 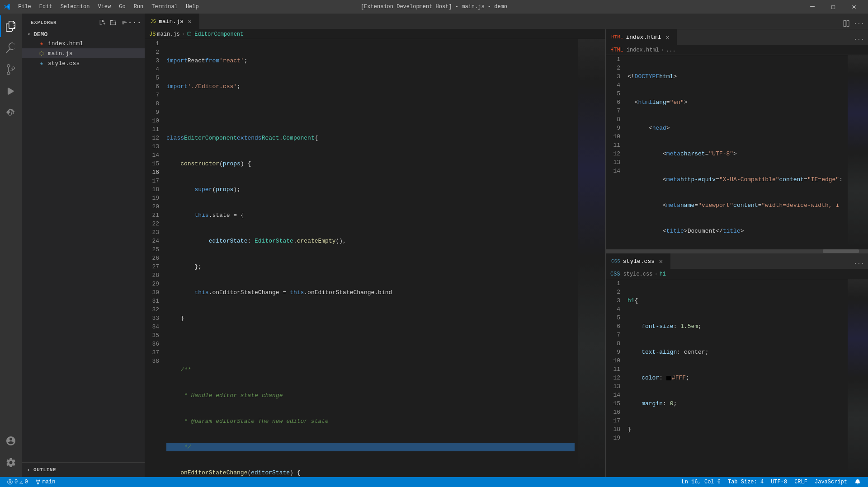 I want to click on activity-settings, so click(x=11, y=463).